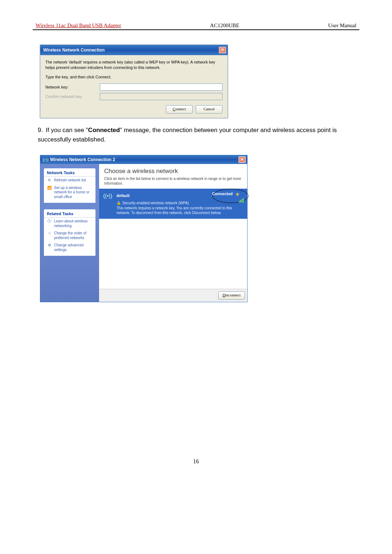 Image resolution: width=392 pixels, height=554 pixels. I want to click on change-order-link: ☆Change the order of preferred networks, so click(70, 236).